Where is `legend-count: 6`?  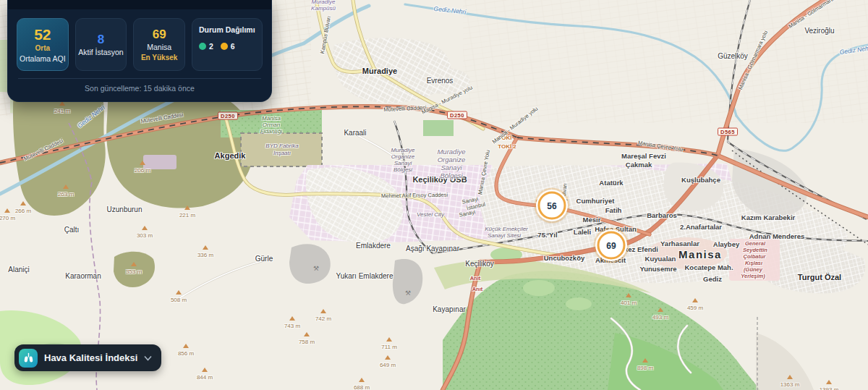 legend-count: 6 is located at coordinates (233, 46).